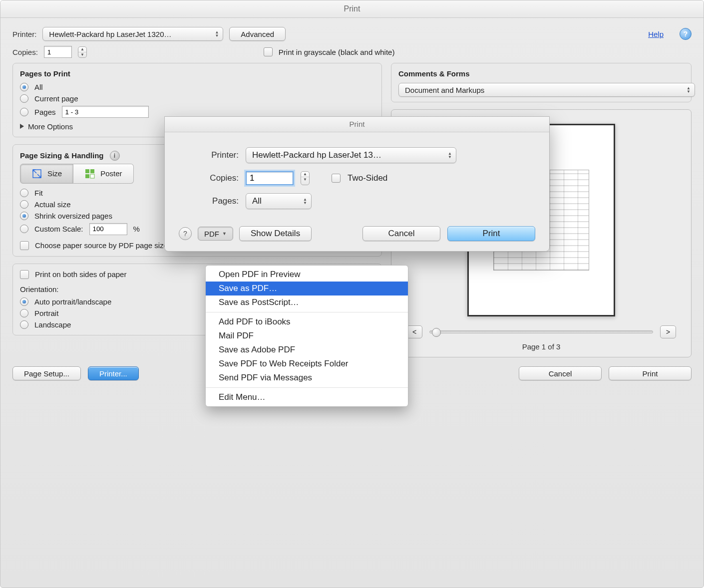 The image size is (704, 588). Describe the element at coordinates (24, 313) in the screenshot. I see `radio-portrait` at that location.